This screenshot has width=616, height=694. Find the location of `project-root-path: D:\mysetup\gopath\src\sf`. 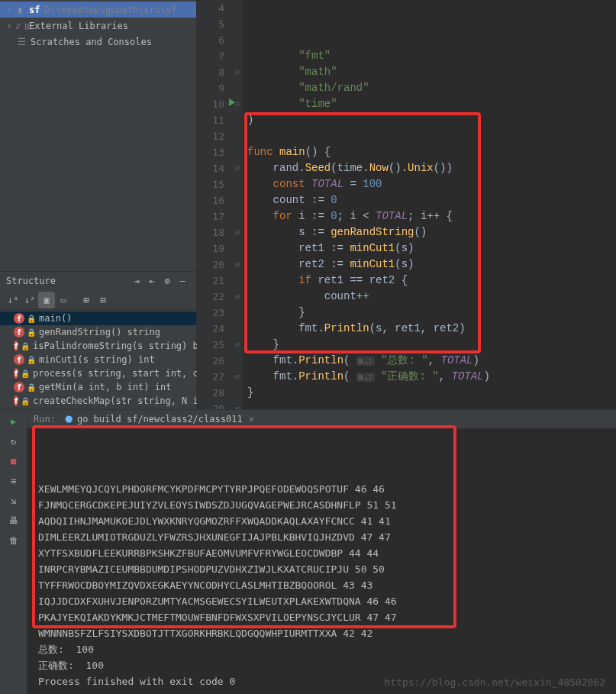

project-root-path: D:\mysetup\gopath\src\sf is located at coordinates (110, 10).